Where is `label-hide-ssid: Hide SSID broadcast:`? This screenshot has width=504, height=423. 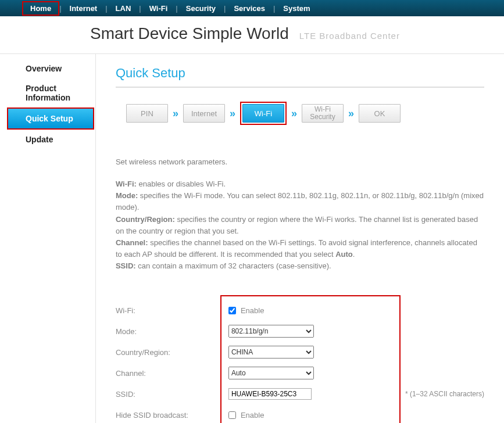
label-hide-ssid: Hide SSID broadcast: is located at coordinates (168, 414).